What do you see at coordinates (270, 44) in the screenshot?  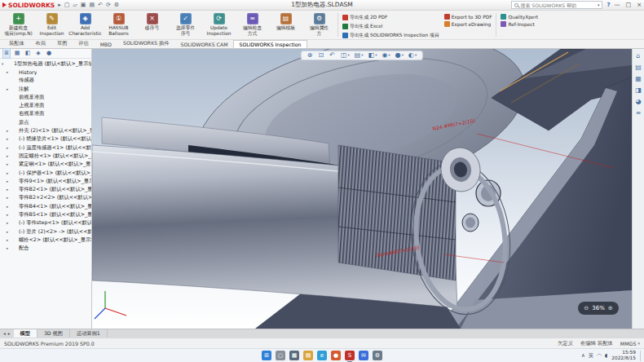 I see `ribbon-tab: SOLIDWORKS Inspection` at bounding box center [270, 44].